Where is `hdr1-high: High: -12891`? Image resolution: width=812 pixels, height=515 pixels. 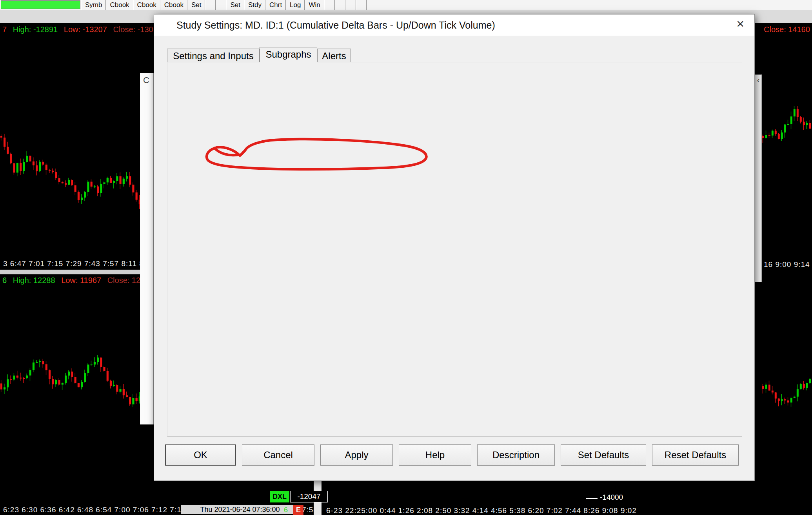 hdr1-high: High: -12891 is located at coordinates (35, 29).